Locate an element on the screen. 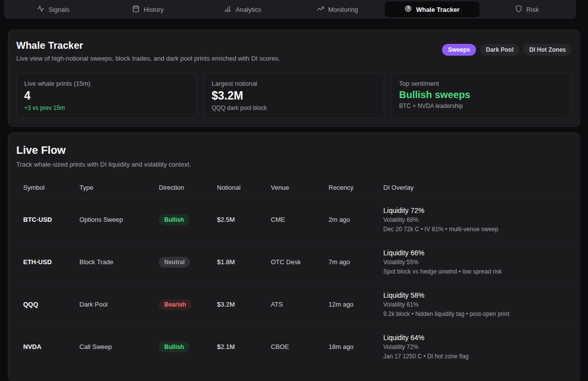 Image resolution: width=588 pixels, height=381 pixels. nav-item-risk: Risk is located at coordinates (527, 9).